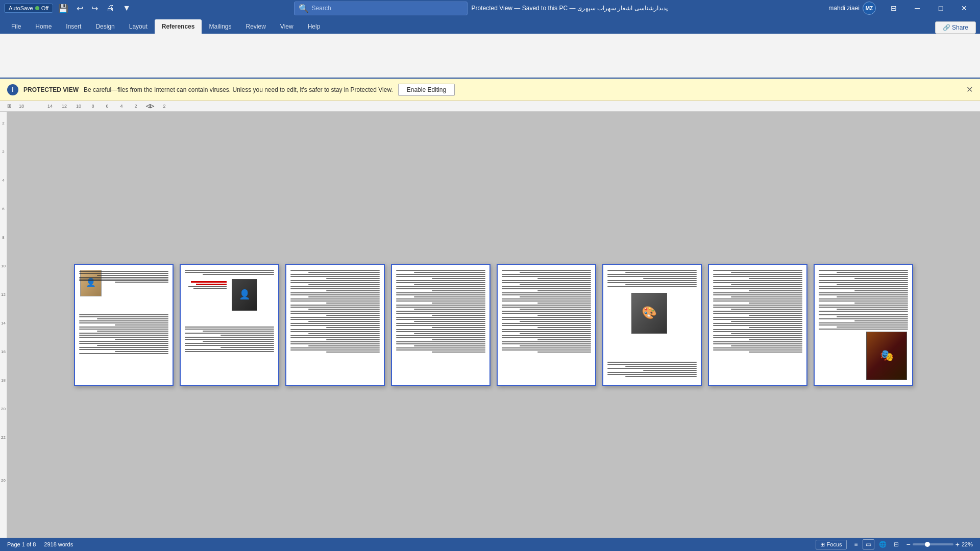  What do you see at coordinates (314, 27) in the screenshot?
I see `tab-help: Help` at bounding box center [314, 27].